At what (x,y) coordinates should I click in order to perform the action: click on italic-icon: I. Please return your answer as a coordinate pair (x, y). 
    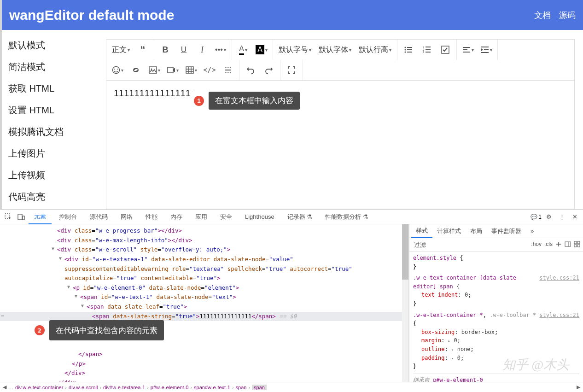
    Looking at the image, I should click on (202, 50).